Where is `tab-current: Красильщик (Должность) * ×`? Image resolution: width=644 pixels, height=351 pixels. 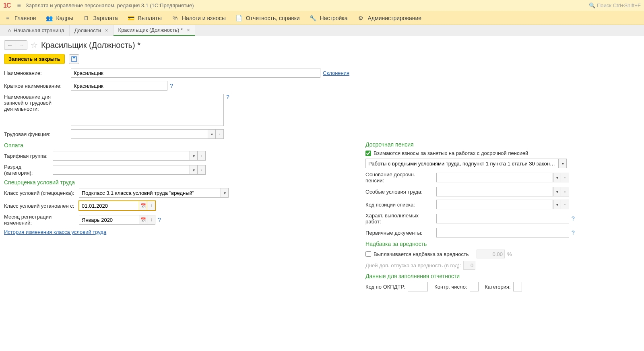 tab-current: Красильщик (Должность) * × is located at coordinates (155, 31).